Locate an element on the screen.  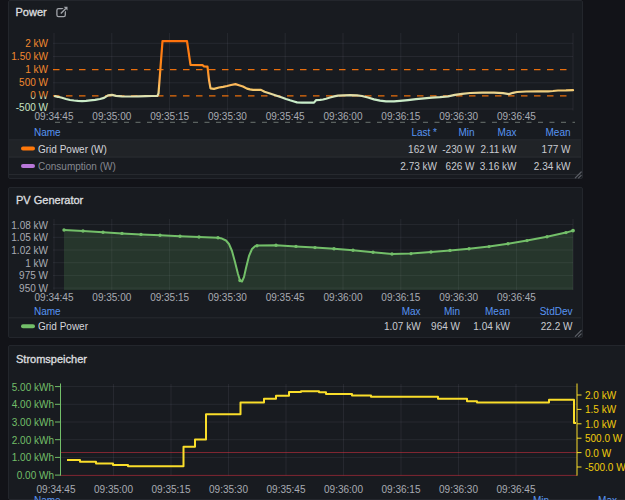
svg-text: 1.08 kW is located at coordinates (30, 226).